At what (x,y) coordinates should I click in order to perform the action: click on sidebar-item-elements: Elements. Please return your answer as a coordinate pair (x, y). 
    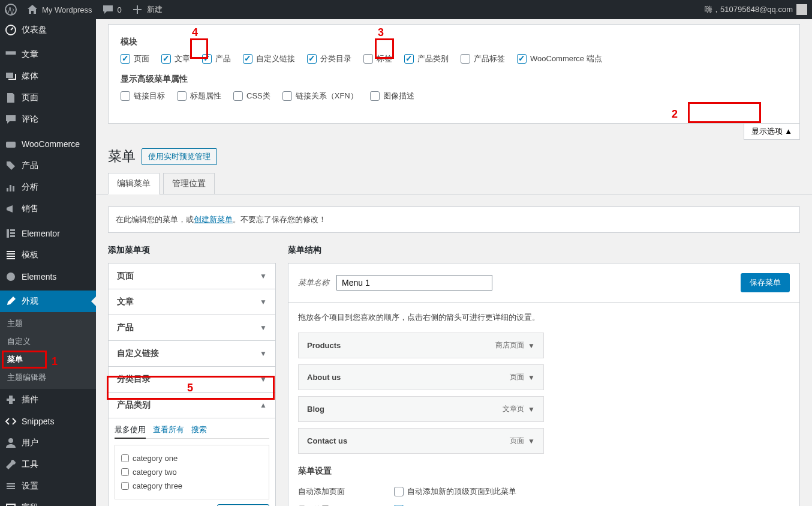
    Looking at the image, I should click on (48, 277).